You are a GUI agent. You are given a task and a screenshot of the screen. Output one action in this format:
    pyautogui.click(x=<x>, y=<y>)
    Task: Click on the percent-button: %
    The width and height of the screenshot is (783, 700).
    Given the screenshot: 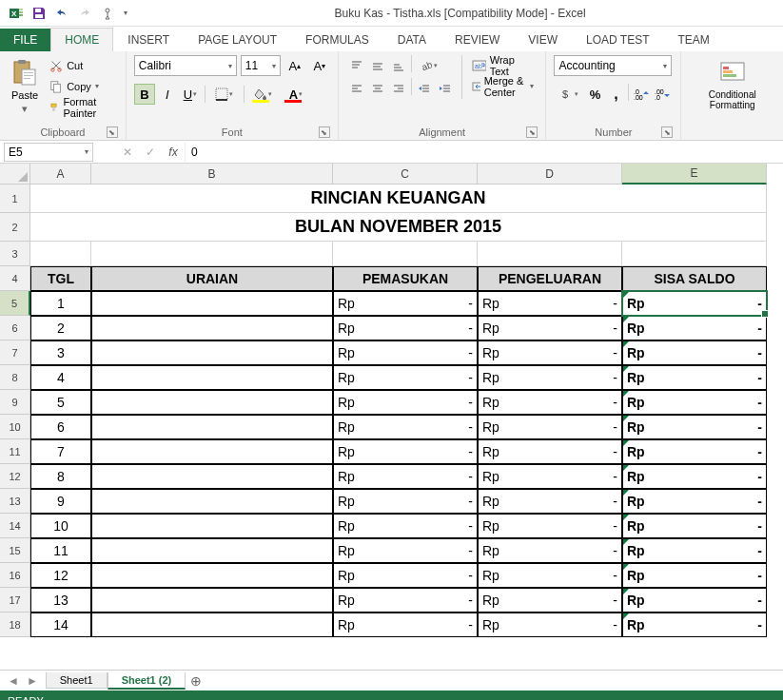 What is the action you would take?
    pyautogui.click(x=595, y=94)
    